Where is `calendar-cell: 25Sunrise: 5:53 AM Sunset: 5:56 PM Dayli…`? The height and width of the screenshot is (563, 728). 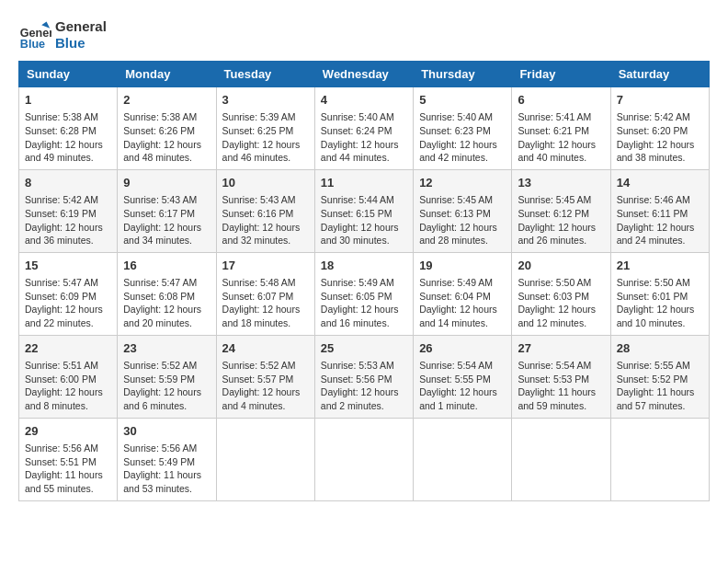
calendar-cell: 25Sunrise: 5:53 AM Sunset: 5:56 PM Dayli… is located at coordinates (364, 376).